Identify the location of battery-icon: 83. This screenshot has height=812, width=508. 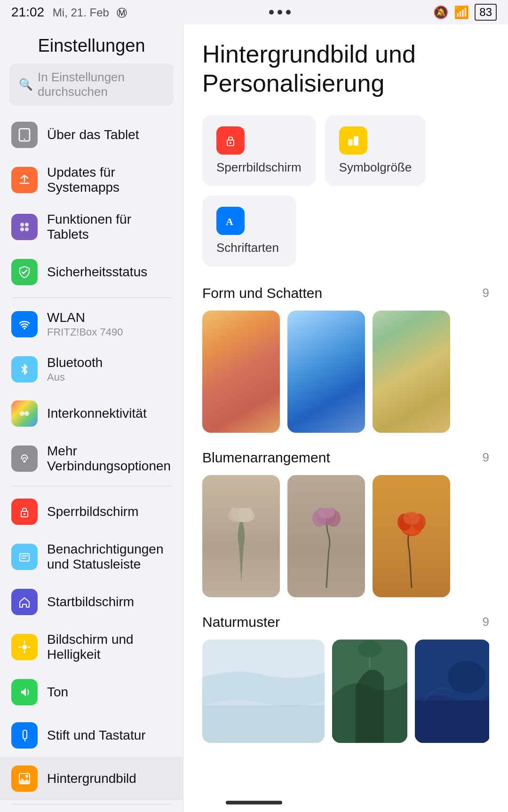
(485, 12).